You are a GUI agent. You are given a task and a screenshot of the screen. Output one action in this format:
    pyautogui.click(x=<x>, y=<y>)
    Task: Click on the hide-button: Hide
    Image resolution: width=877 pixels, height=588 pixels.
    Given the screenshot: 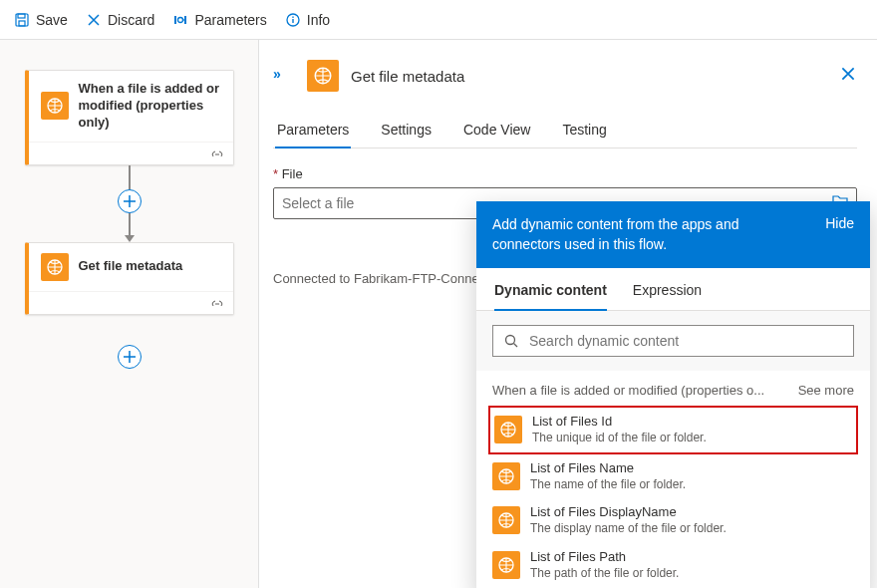 What is the action you would take?
    pyautogui.click(x=839, y=223)
    